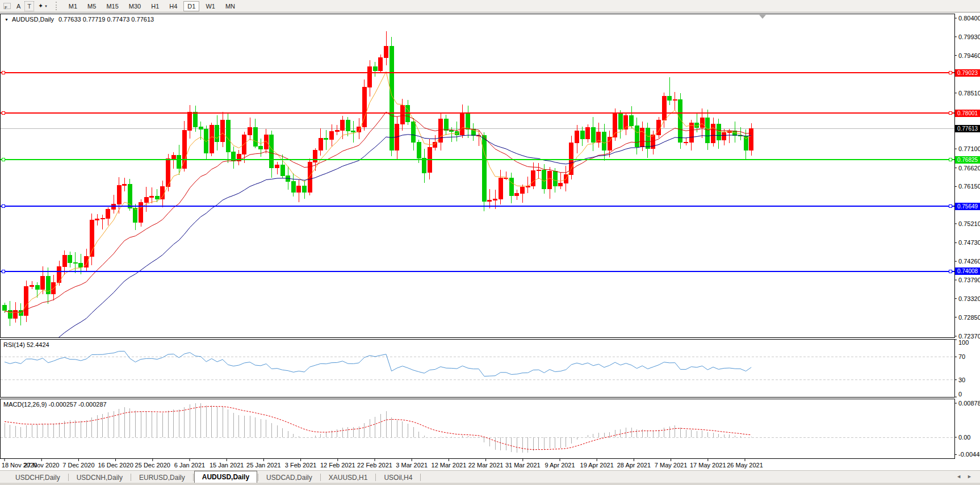 The width and height of the screenshot is (980, 485). Describe the element at coordinates (968, 114) in the screenshot. I see `price-badge-text: 0.78001` at that location.